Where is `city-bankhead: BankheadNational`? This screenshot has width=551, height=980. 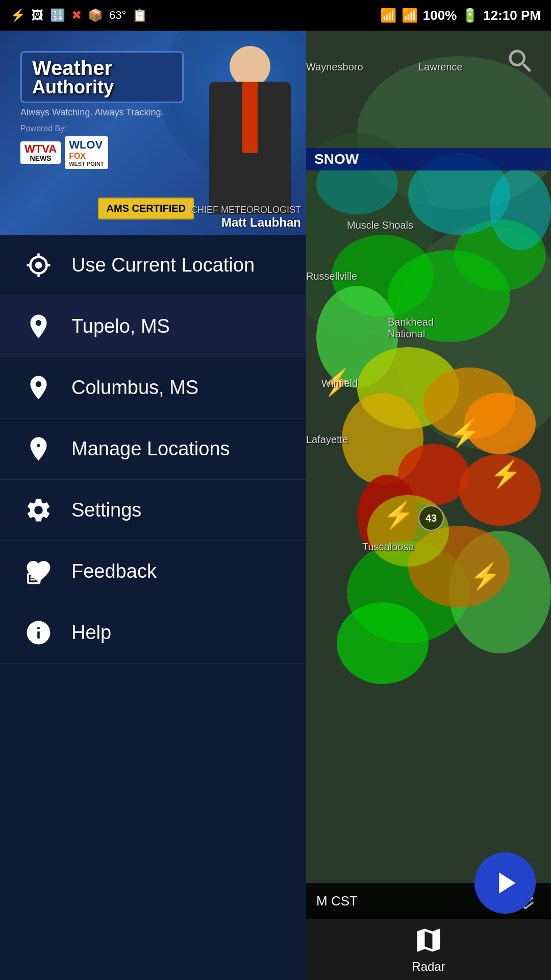 city-bankhead: BankheadNational is located at coordinates (411, 328).